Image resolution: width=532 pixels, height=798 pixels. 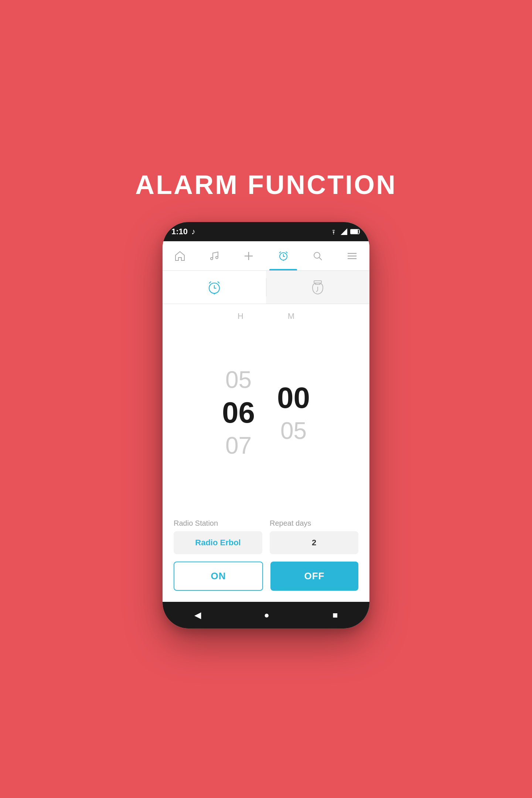 What do you see at coordinates (314, 576) in the screenshot?
I see `off-button: OFF` at bounding box center [314, 576].